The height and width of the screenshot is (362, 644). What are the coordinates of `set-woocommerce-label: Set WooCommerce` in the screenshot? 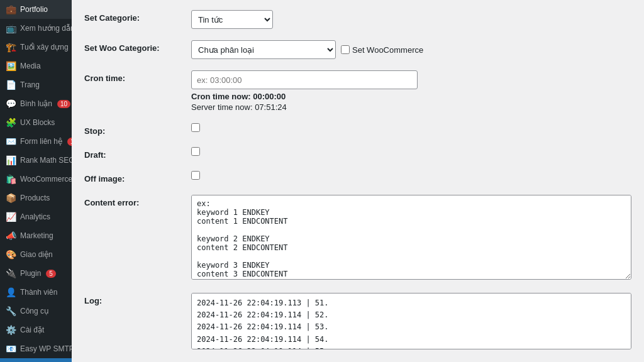 It's located at (382, 50).